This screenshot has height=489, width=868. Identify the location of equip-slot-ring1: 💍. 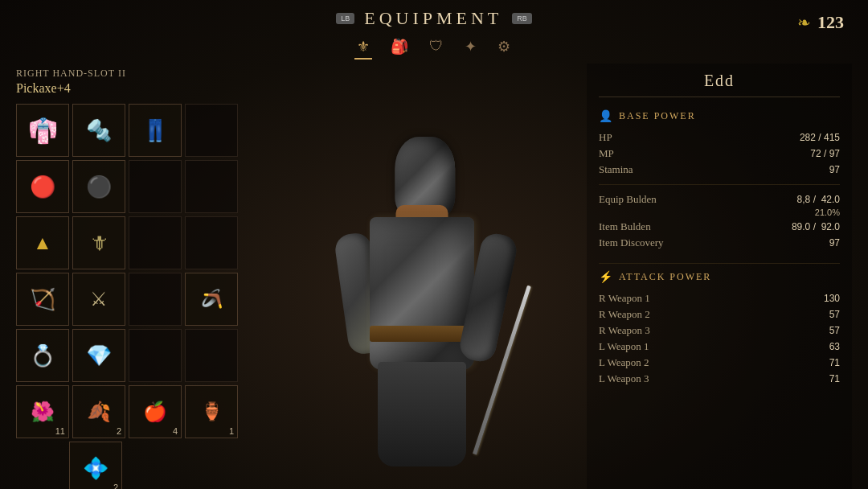
(43, 355).